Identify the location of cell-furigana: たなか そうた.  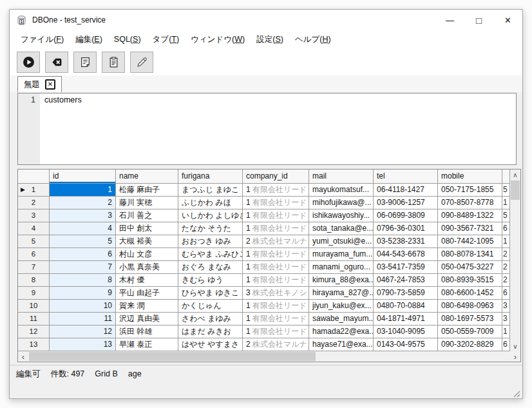
(211, 229).